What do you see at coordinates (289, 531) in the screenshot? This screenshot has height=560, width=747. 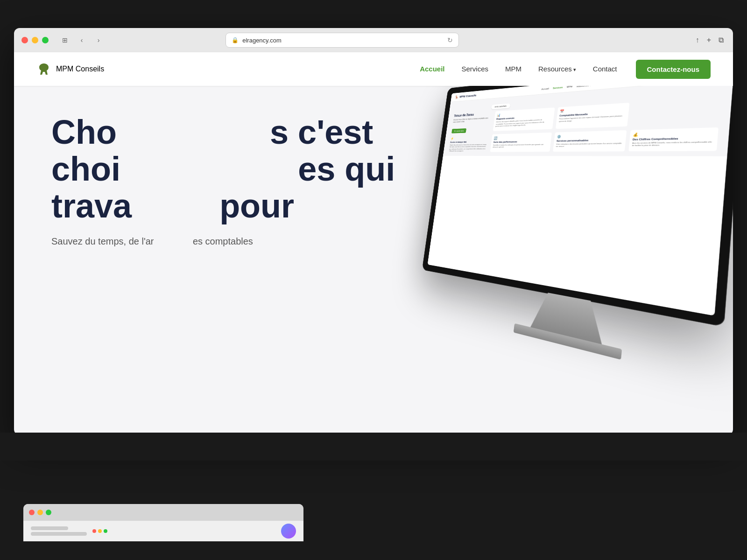 I see `second-browser-avatar` at bounding box center [289, 531].